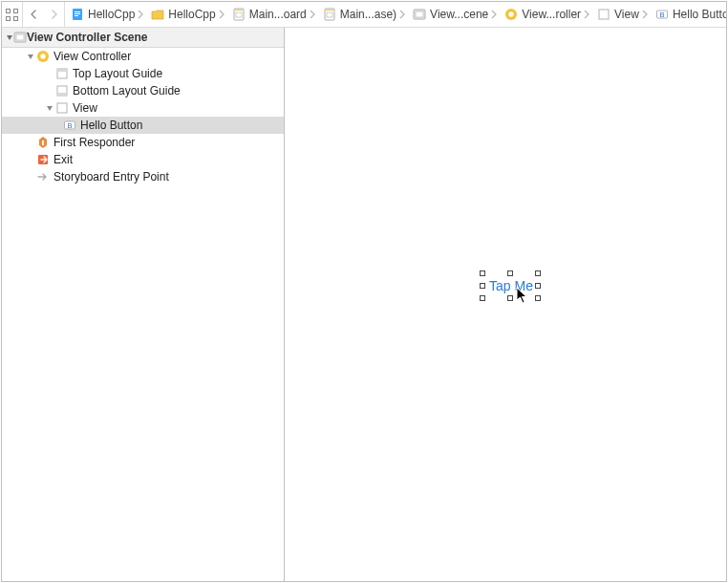 This screenshot has width=728, height=583. What do you see at coordinates (275, 14) in the screenshot?
I see `breadcrumb-storyboard: Main...oard` at bounding box center [275, 14].